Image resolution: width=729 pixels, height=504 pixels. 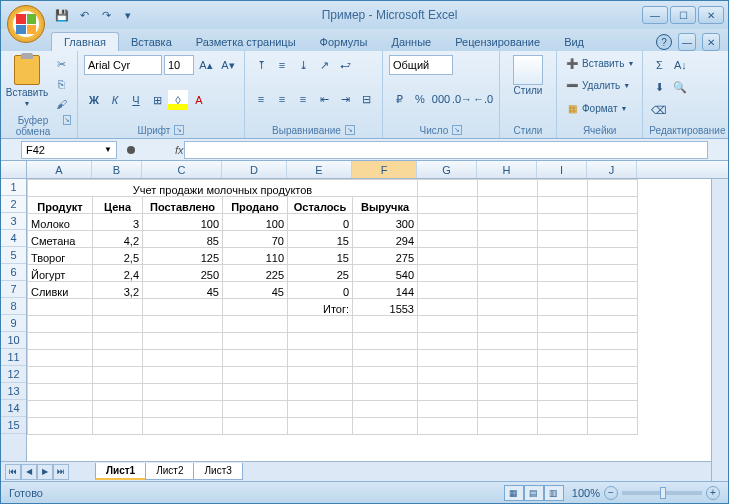 I want to click on undo-icon: ↶, so click(x=84, y=15).